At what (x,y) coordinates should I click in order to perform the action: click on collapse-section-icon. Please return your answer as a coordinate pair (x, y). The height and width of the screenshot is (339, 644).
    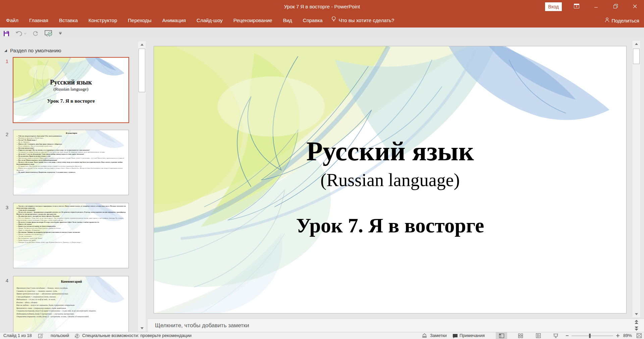
    Looking at the image, I should click on (6, 50).